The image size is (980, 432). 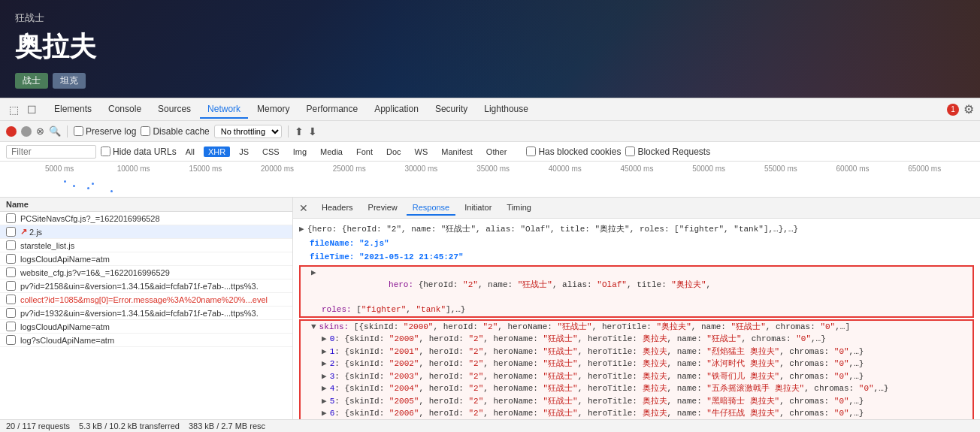 I want to click on timeline-label-5: 30000 ms, so click(x=440, y=168).